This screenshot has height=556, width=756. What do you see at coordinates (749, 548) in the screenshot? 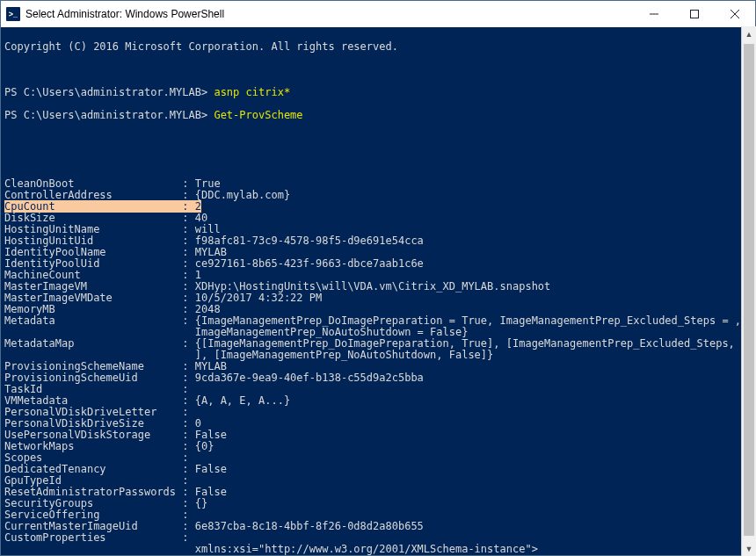
I see `scroll-down-icon: ▼` at bounding box center [749, 548].